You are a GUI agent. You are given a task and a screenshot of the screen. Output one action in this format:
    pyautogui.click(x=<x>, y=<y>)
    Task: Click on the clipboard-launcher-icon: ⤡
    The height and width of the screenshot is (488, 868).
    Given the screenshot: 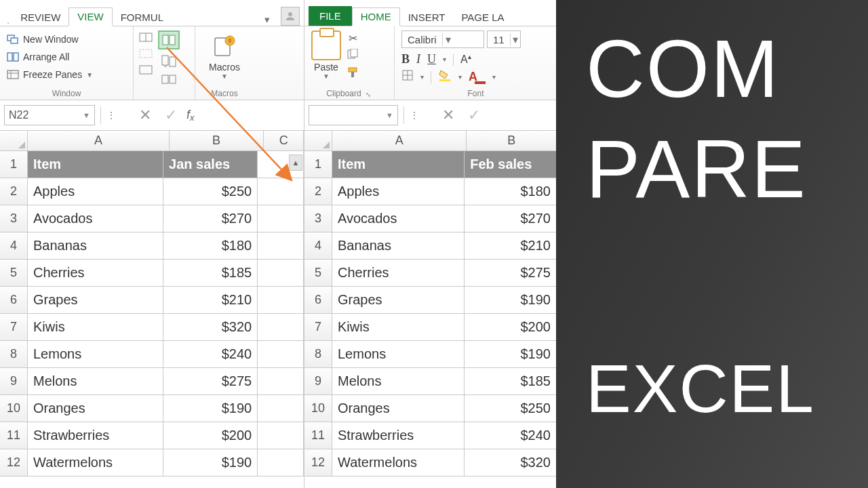 What is the action you would take?
    pyautogui.click(x=369, y=95)
    